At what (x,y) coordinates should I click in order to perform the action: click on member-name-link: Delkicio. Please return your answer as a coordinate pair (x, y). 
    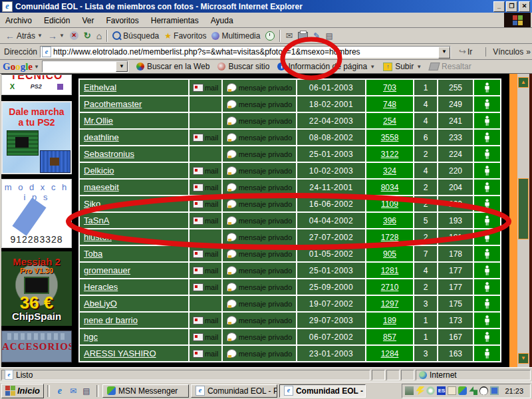
    Looking at the image, I should click on (99, 170).